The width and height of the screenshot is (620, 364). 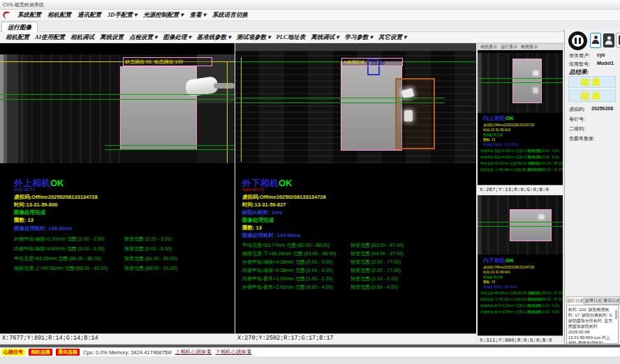 I want to click on warning-range: 预警范围:(83.00 - 87.00), so click(x=377, y=245).